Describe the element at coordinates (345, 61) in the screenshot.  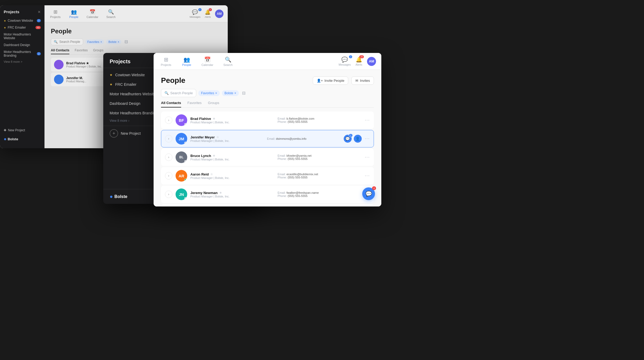
I see `front-messages-btn: 💬 2 Messages` at that location.